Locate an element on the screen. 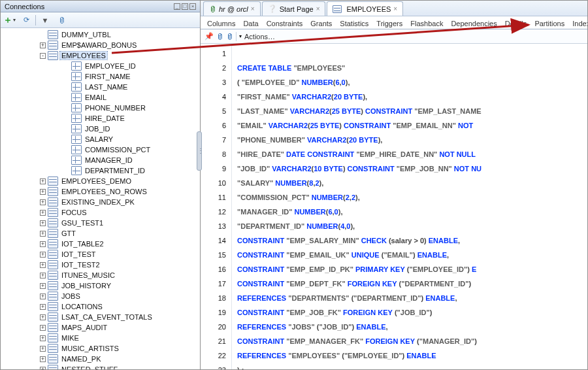 The height and width of the screenshot is (370, 588). tree-node: SALARY is located at coordinates (101, 139).